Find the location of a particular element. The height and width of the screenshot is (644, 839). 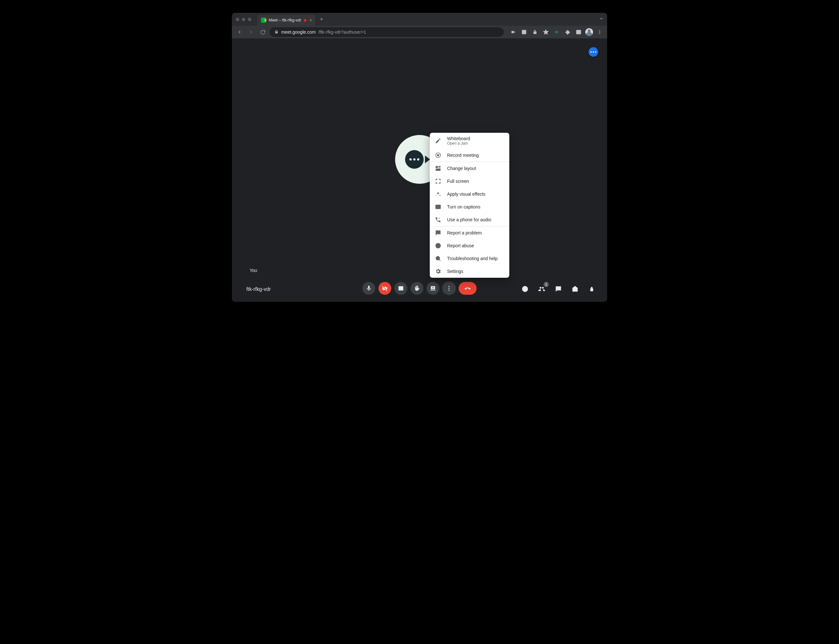

menu-item-change-layout: Change layout is located at coordinates (470, 169).